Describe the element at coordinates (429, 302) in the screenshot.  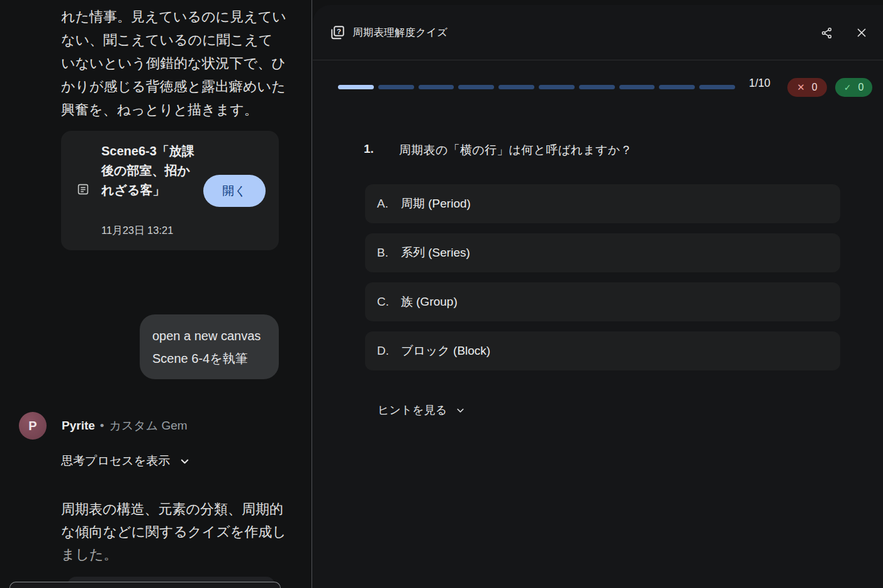
I see `option-text: 族 (Group)` at that location.